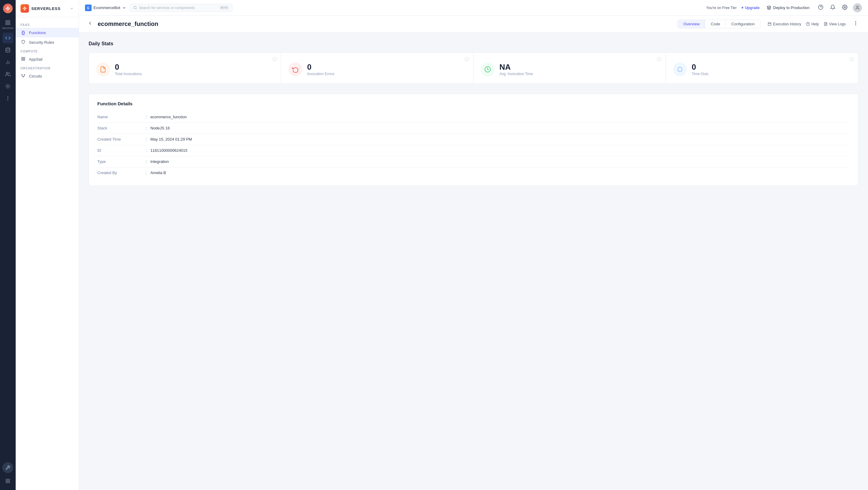 This screenshot has width=868, height=490. I want to click on function-details-title: Function Details, so click(473, 104).